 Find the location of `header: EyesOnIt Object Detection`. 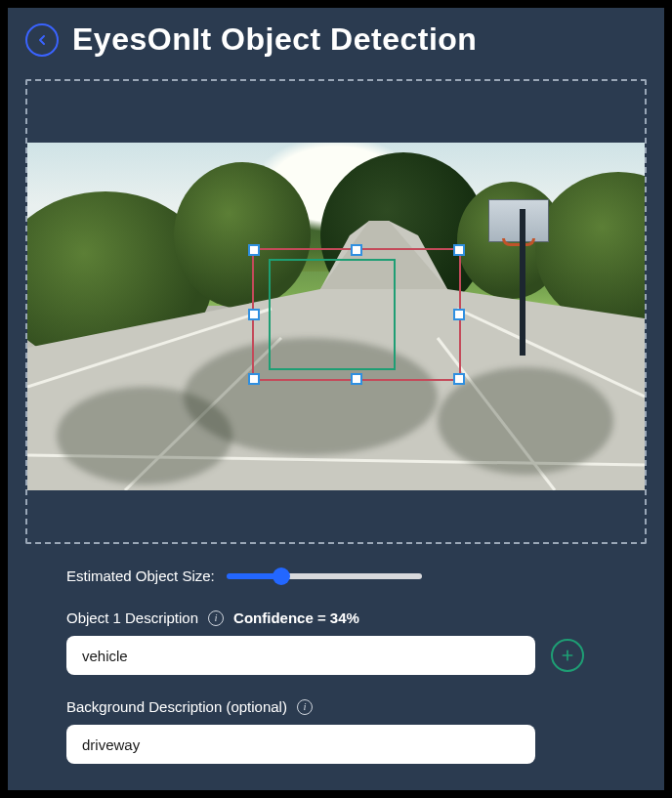

header: EyesOnIt Object Detection is located at coordinates (336, 43).